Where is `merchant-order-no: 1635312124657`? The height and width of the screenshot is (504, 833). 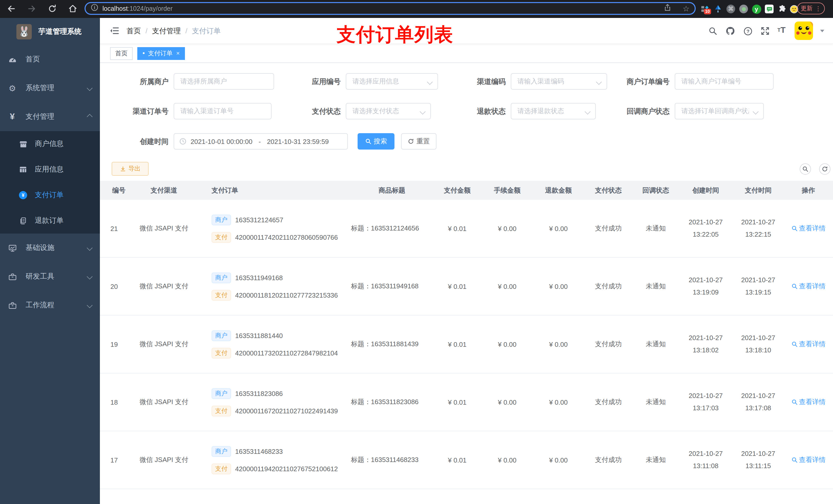 merchant-order-no: 1635312124657 is located at coordinates (259, 220).